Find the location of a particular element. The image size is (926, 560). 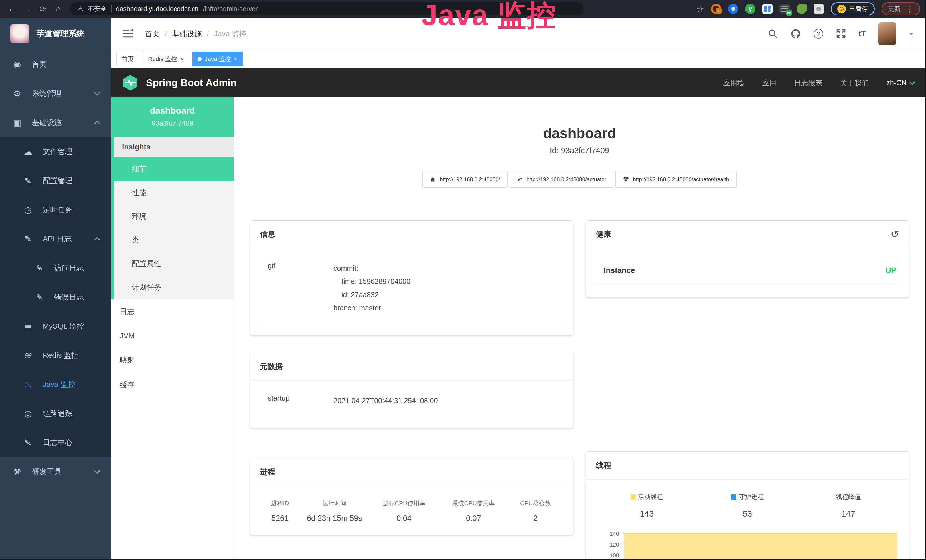

sba-item-configprops: 配置属性 is located at coordinates (174, 264).